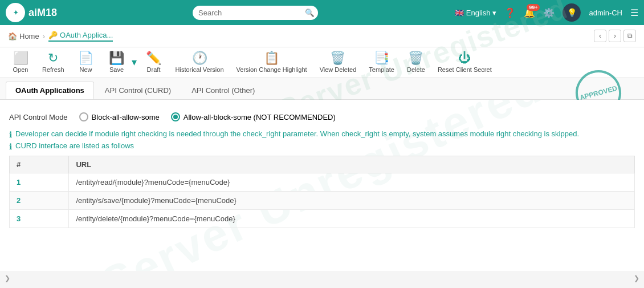 The width and height of the screenshot is (644, 288). Describe the element at coordinates (154, 58) in the screenshot. I see `draft-icon: ✏️` at that location.